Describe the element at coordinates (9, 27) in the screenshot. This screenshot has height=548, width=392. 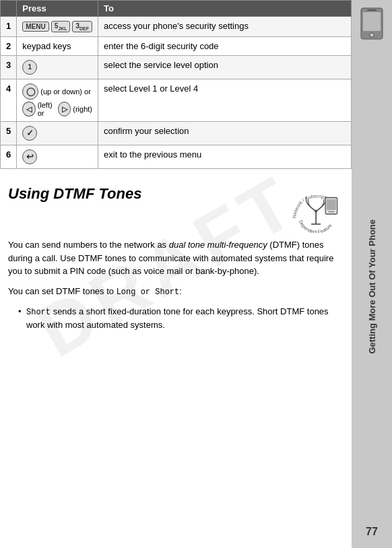
I see `row-num: 1` at that location.